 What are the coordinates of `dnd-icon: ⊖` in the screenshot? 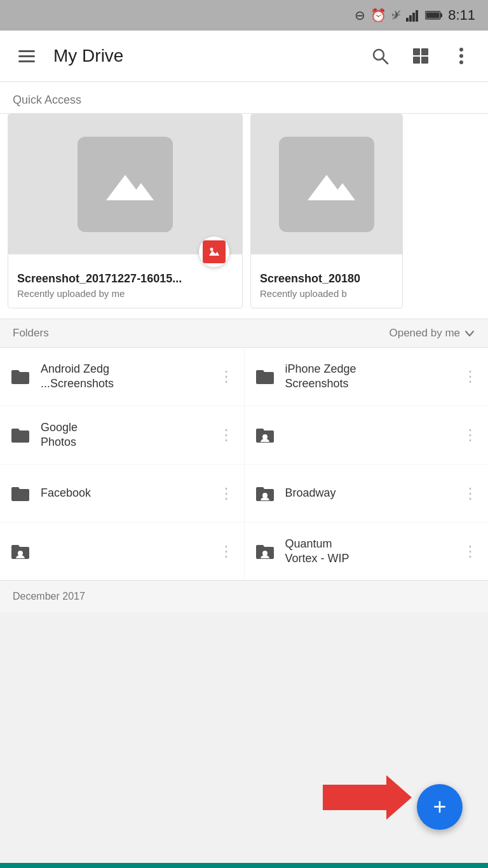 It's located at (360, 15).